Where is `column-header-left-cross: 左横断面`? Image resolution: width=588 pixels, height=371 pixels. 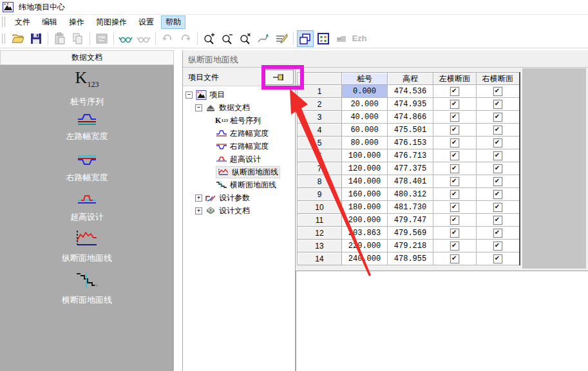 column-header-left-cross: 左横断面 is located at coordinates (455, 79).